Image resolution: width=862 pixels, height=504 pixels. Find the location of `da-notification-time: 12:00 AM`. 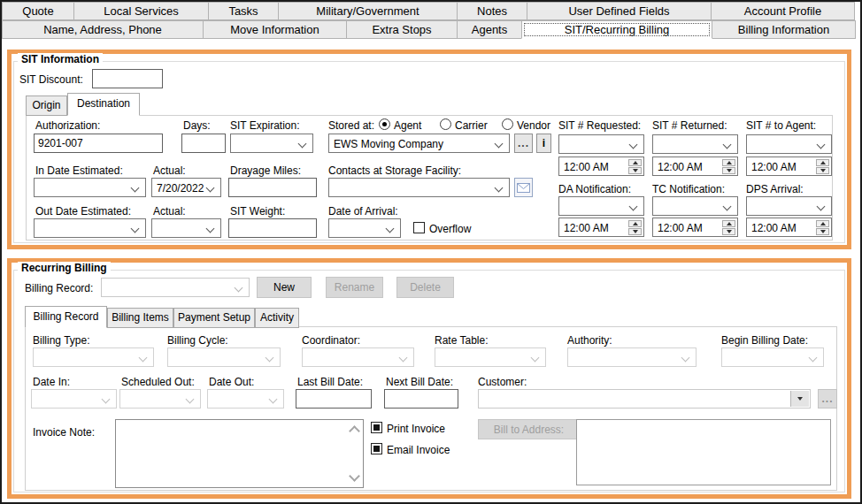

da-notification-time: 12:00 AM is located at coordinates (602, 227).